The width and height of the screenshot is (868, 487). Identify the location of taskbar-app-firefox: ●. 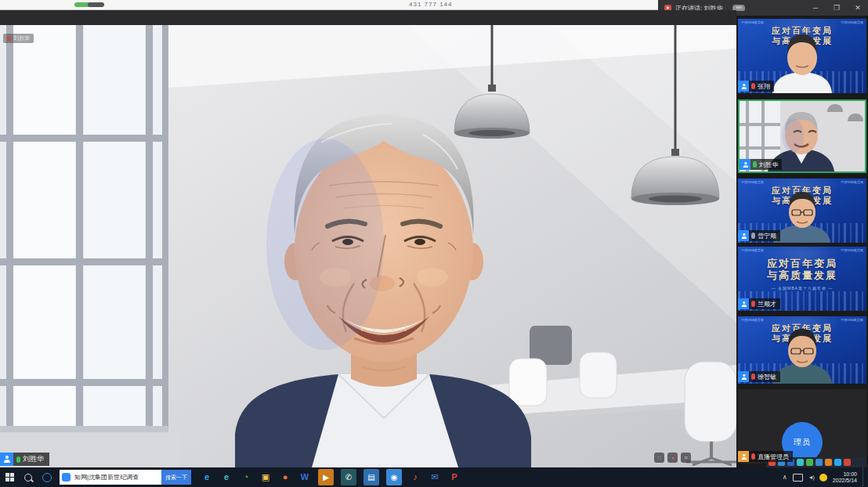
(285, 478).